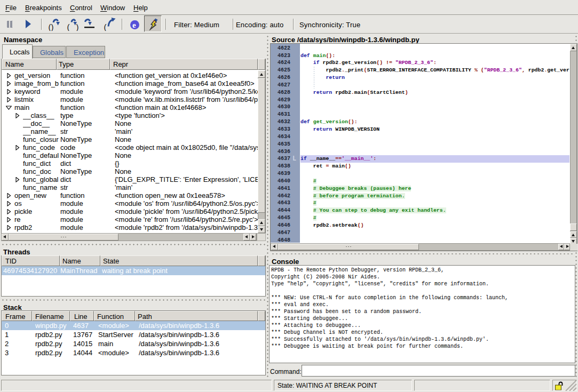  What do you see at coordinates (134, 25) in the screenshot?
I see `svg-text: e` at bounding box center [134, 25].